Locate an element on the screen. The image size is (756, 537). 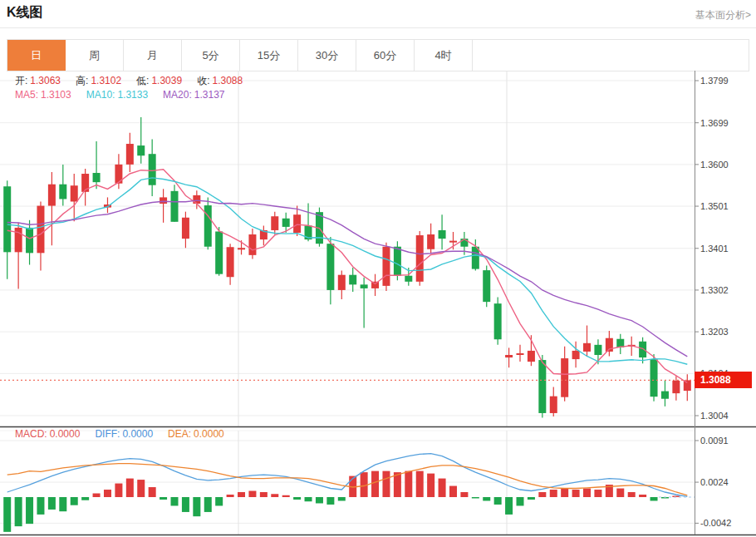
price-axis-label: 1.3600 is located at coordinates (714, 165).